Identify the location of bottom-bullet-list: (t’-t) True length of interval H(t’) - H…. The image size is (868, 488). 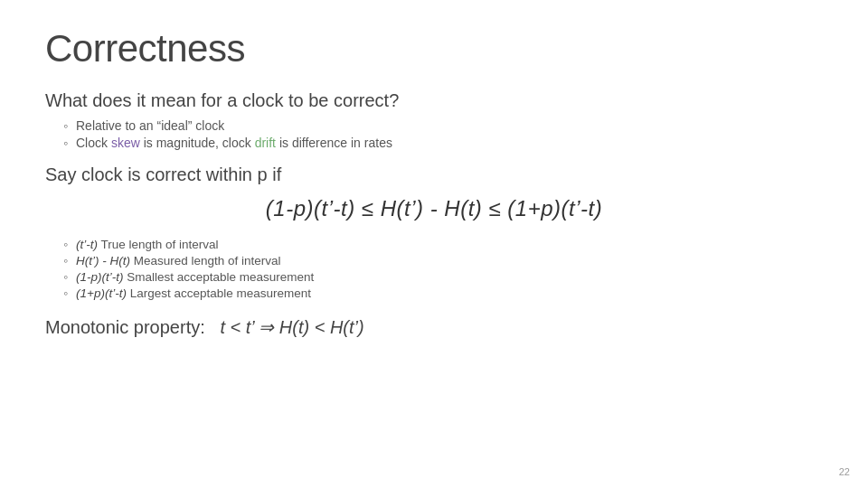
(434, 269).